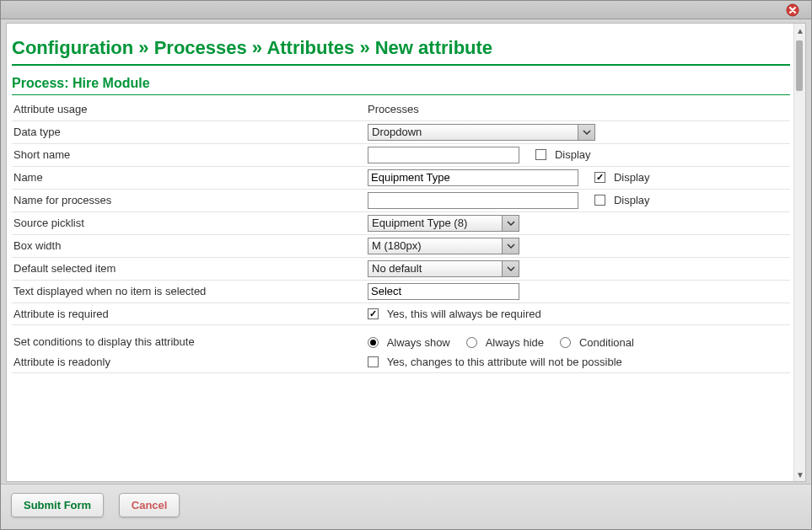  What do you see at coordinates (57, 506) in the screenshot?
I see `submit-button: Submit Form` at bounding box center [57, 506].